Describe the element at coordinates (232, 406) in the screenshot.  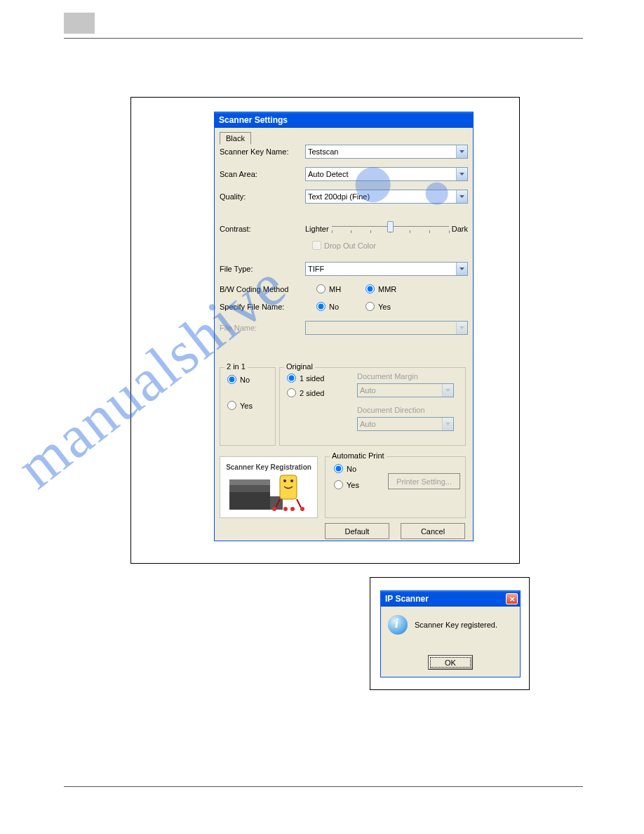
I see `2in1-yes-radio` at that location.